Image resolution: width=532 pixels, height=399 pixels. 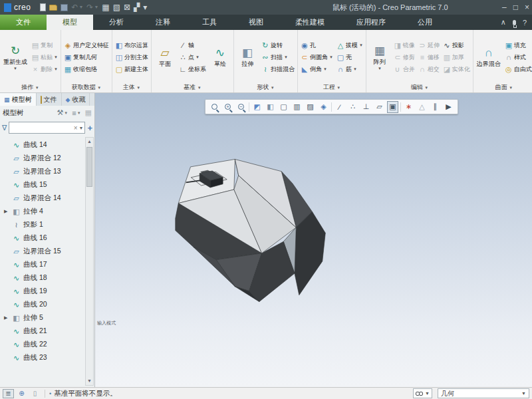 What do you see at coordinates (317, 57) in the screenshot?
I see `round-button: ⊂倒圆角▼` at bounding box center [317, 57].